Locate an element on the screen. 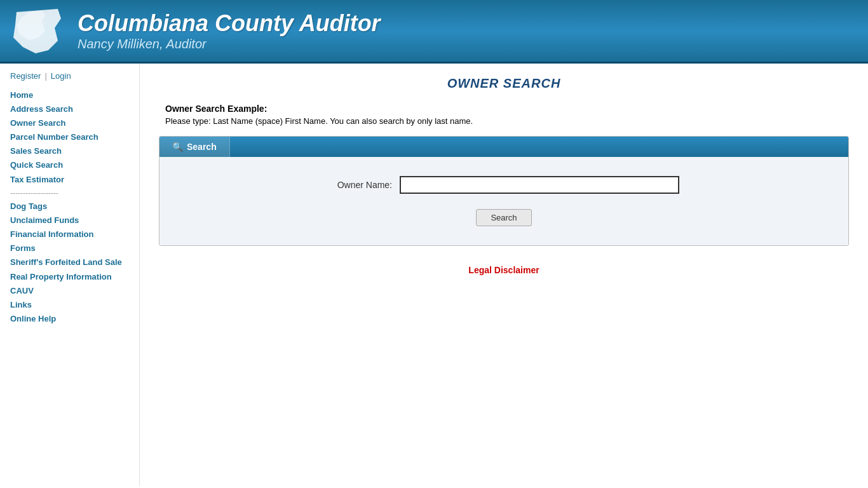 This screenshot has width=868, height=488. page-title: OWNER SEARCH is located at coordinates (504, 84).